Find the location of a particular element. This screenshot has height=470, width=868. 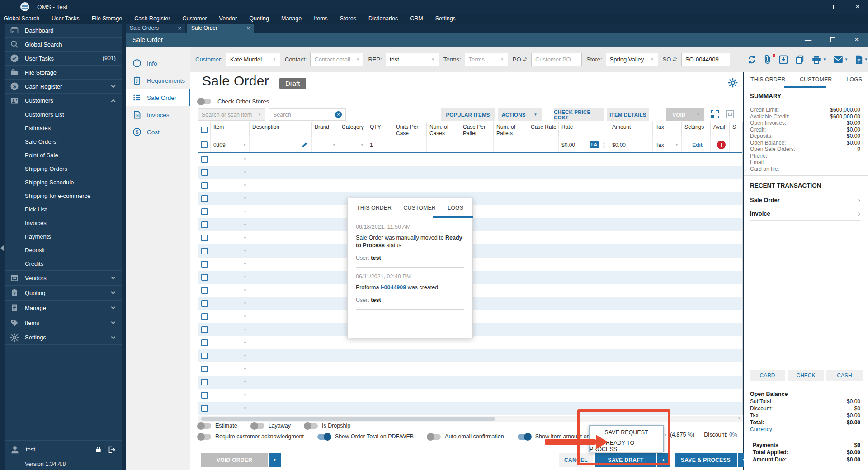

rate-menu-icon: ⋮ is located at coordinates (604, 145).